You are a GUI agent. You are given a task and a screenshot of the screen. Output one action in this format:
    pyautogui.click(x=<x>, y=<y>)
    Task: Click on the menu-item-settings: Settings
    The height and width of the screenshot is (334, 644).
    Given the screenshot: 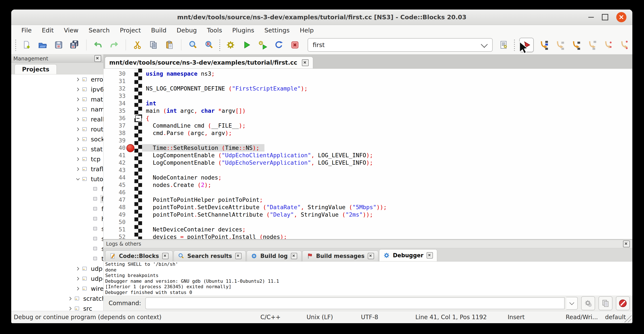 What is the action you would take?
    pyautogui.click(x=277, y=30)
    